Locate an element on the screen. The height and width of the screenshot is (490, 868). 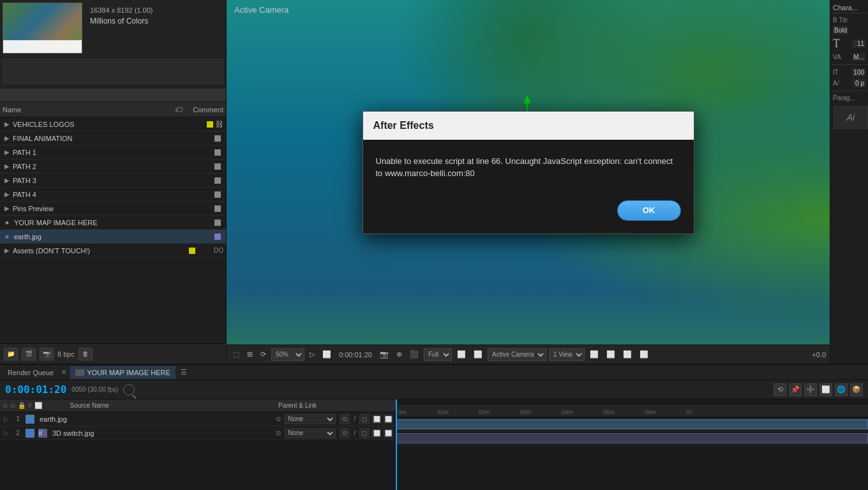
zoom-select: 50% 100% is located at coordinates (288, 355).